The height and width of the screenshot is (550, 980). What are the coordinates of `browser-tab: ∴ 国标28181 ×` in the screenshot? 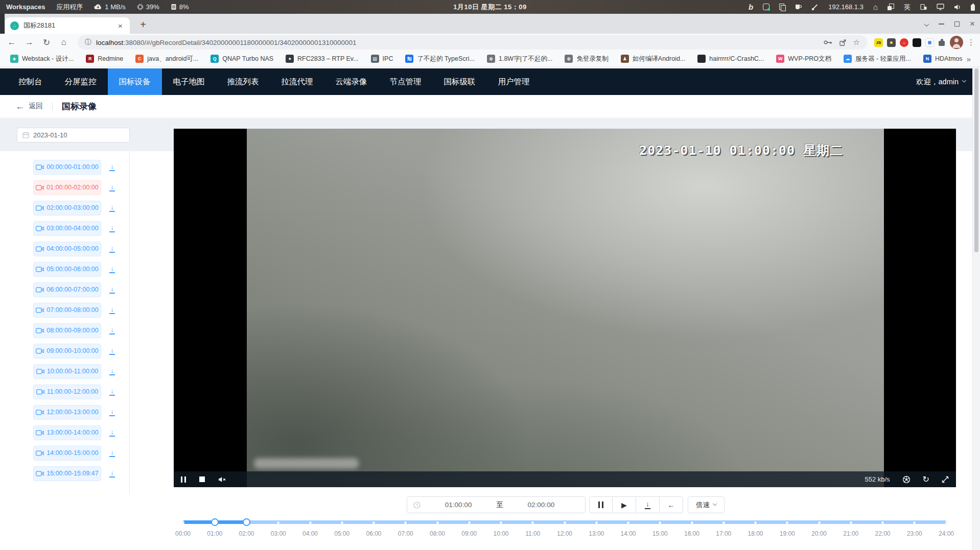 It's located at (67, 26).